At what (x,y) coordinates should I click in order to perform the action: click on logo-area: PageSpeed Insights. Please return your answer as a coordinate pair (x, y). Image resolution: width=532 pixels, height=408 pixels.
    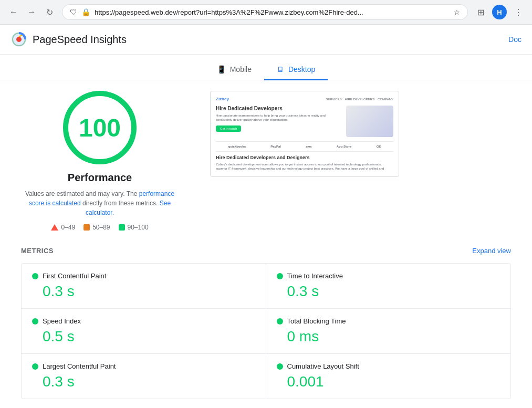
    Looking at the image, I should click on (68, 39).